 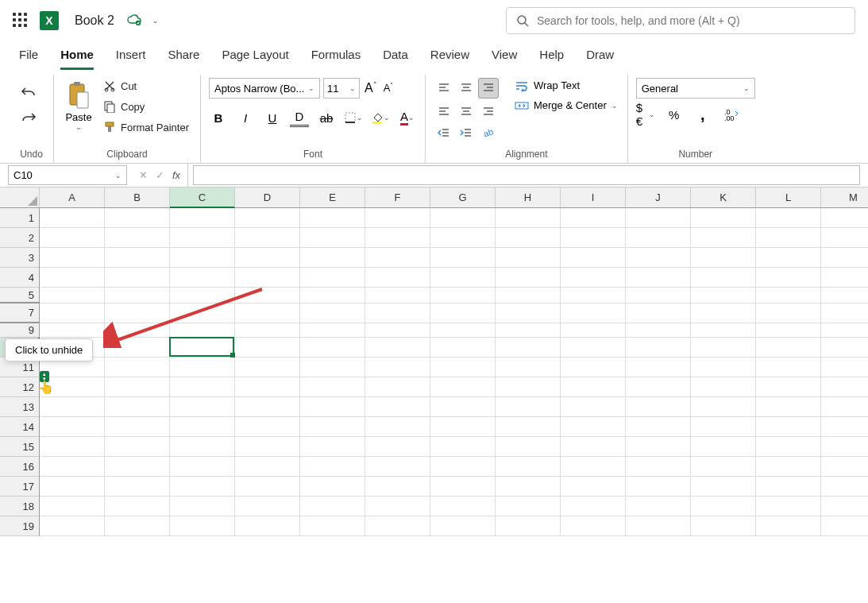 I want to click on cell-J4, so click(x=658, y=278).